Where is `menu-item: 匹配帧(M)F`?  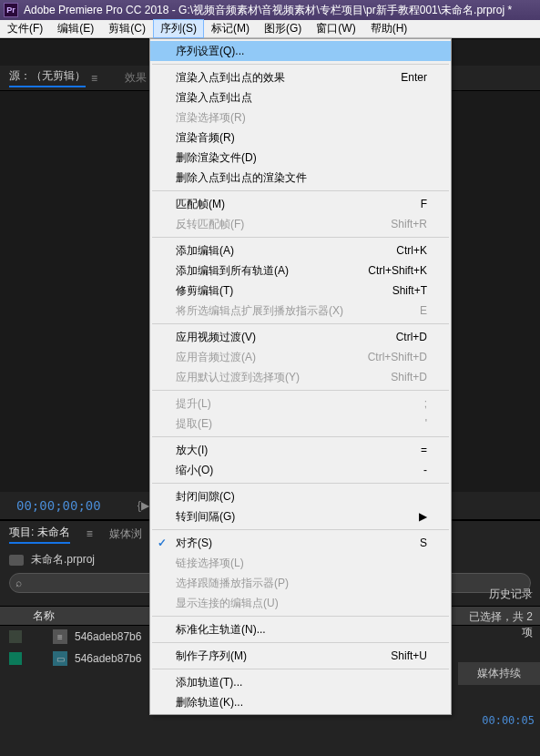
menu-item: 匹配帧(M)F is located at coordinates (301, 204).